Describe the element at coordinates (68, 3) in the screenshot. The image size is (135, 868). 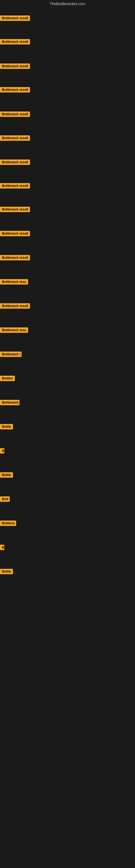
I see `site-title: TheBottlenecker.com` at that location.